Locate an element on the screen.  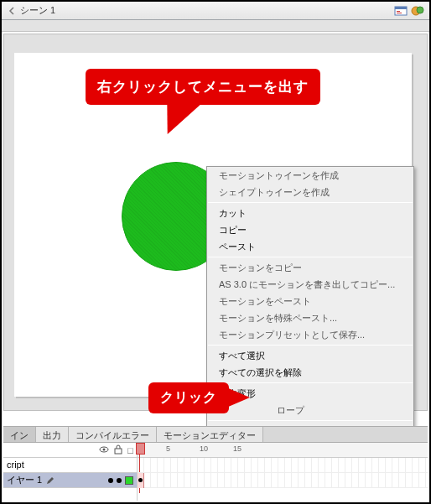
timeline-layers-column: □ cript イヤー 1 is located at coordinates (70, 471).